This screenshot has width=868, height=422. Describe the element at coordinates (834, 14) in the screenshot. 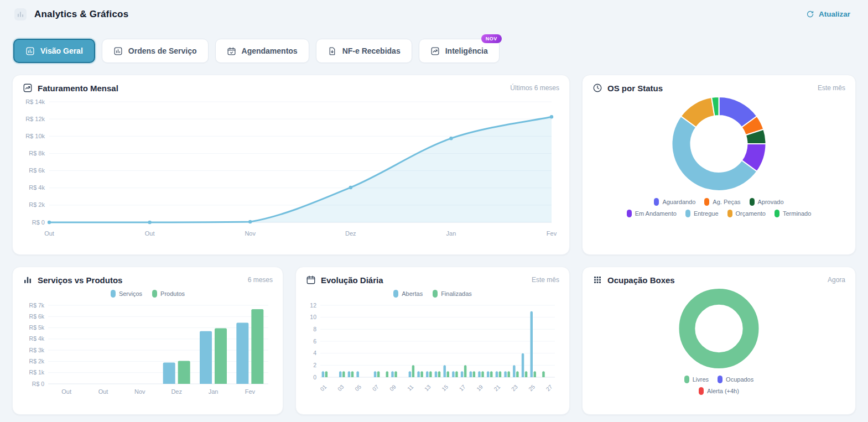

I see `refresh-label: Atualizar` at that location.